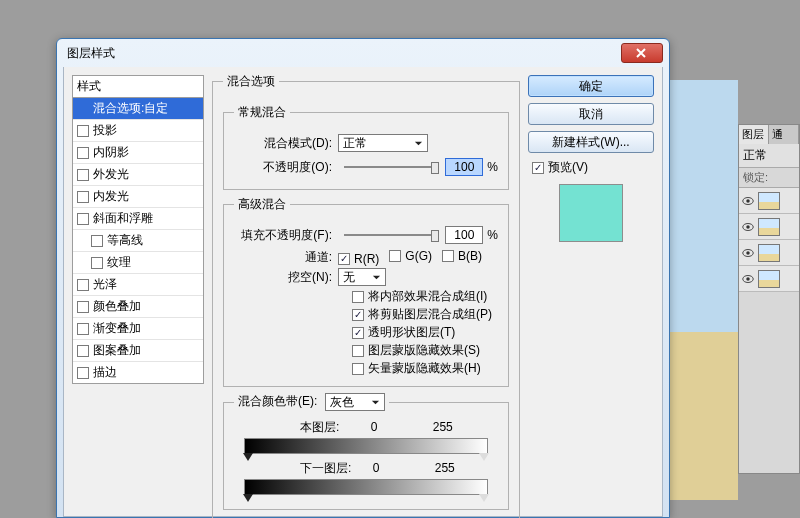 The image size is (800, 518). I want to click on dialog-title: 图层样式, so click(344, 54).